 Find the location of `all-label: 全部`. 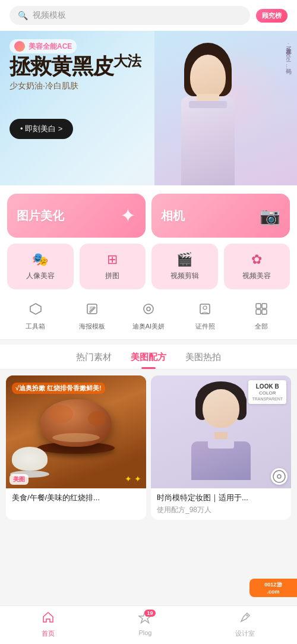

all-label: 全部 is located at coordinates (261, 327).